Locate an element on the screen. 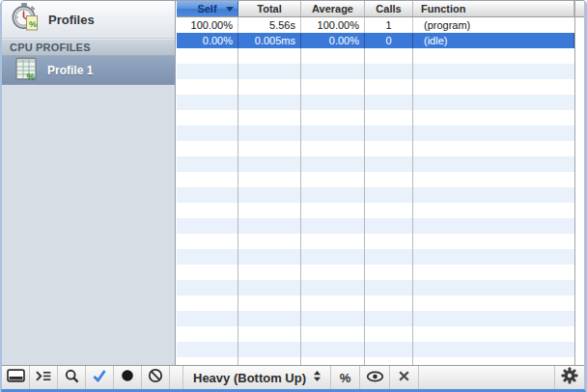 This screenshot has width=587, height=392. cell-total: 0.005ms is located at coordinates (270, 41).